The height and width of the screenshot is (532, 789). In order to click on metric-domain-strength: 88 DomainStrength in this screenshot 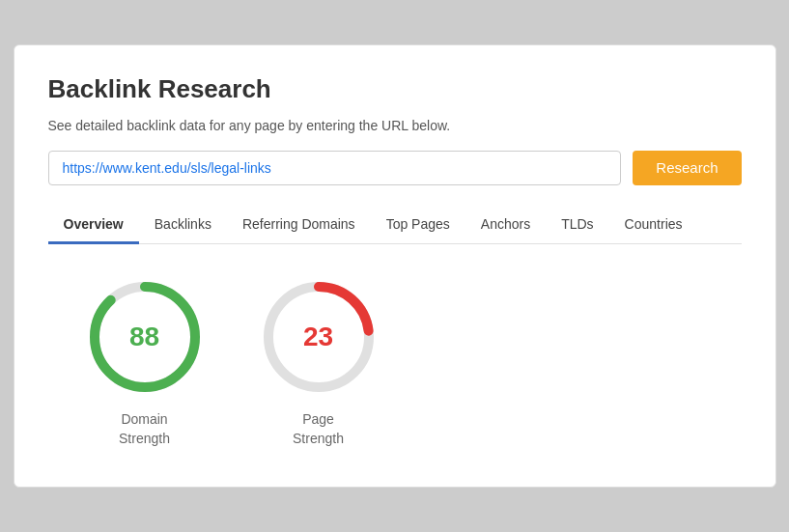, I will do `click(145, 363)`.